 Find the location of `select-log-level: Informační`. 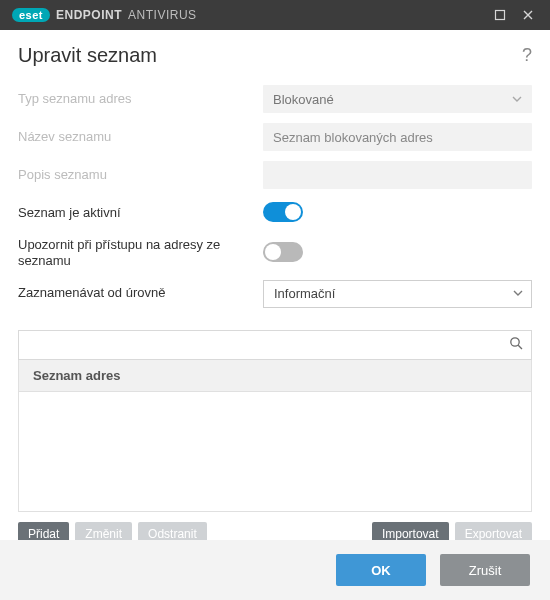

select-log-level: Informační is located at coordinates (398, 294).